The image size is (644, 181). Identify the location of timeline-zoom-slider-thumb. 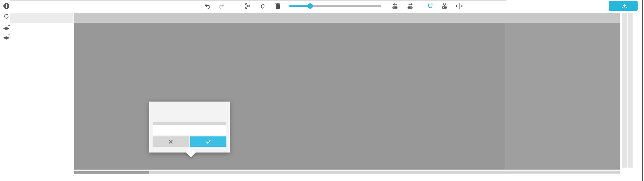
(310, 6).